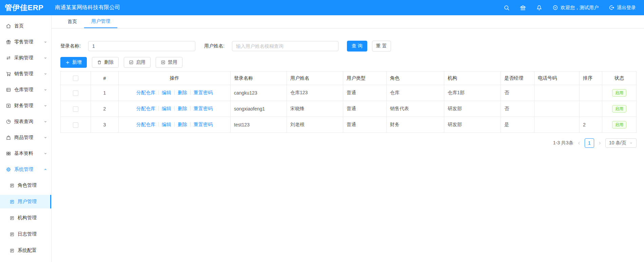  What do you see at coordinates (349, 143) in the screenshot?
I see `pagination: 1-3 共3条 1 10 条/页` at bounding box center [349, 143].